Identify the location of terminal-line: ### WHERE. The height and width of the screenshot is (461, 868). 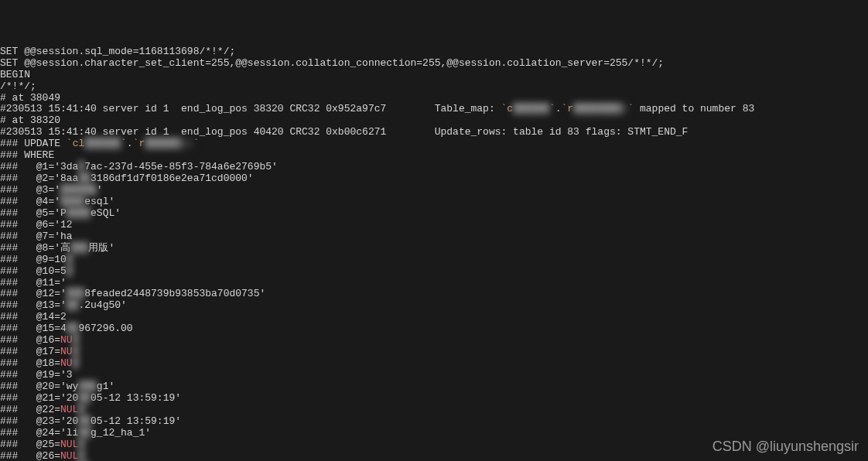
(434, 156).